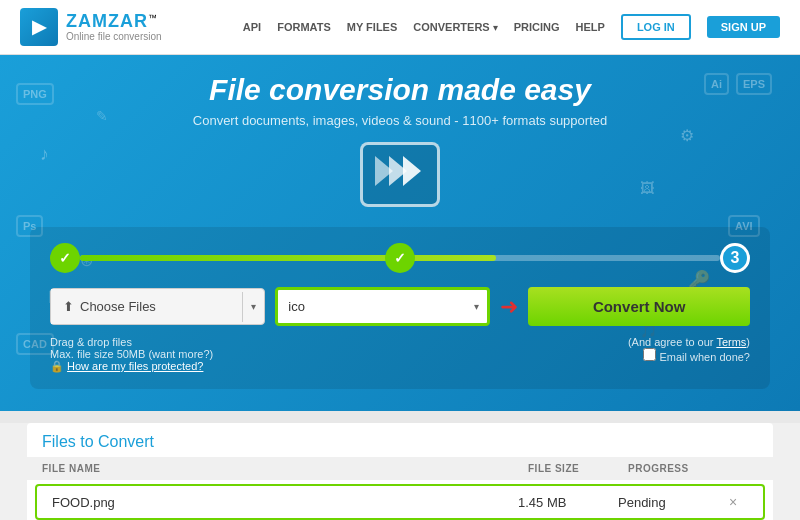 This screenshot has height=520, width=800. I want to click on email-row: Email when done?, so click(689, 356).